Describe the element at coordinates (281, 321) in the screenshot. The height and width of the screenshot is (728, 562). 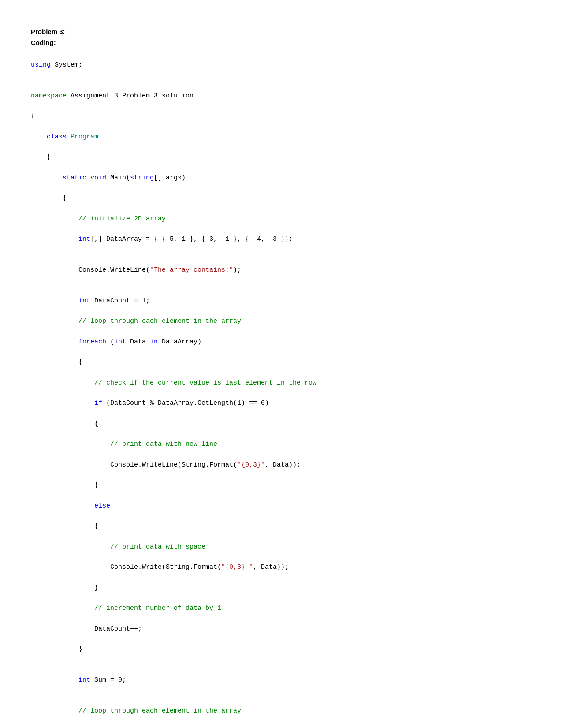
I see `code-line-15: // loop through each element in the arra…` at that location.